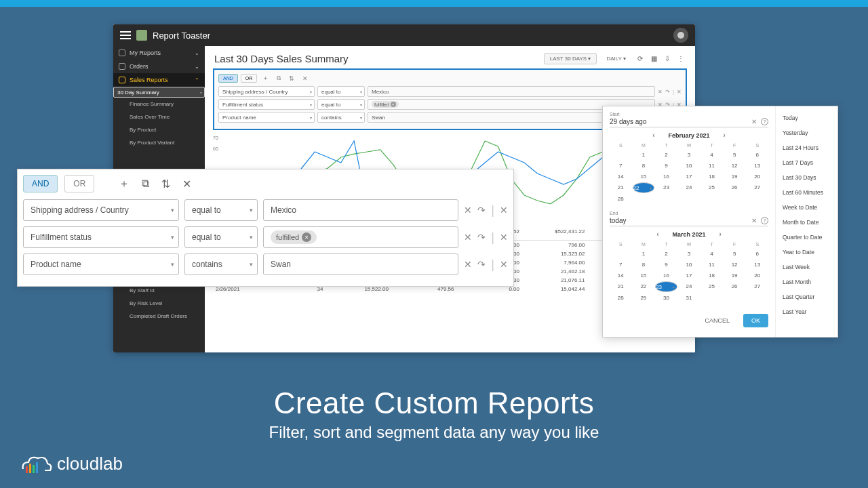 The height and width of the screenshot is (488, 868). I want to click on sidebar-header: My Reports⌄, so click(159, 53).